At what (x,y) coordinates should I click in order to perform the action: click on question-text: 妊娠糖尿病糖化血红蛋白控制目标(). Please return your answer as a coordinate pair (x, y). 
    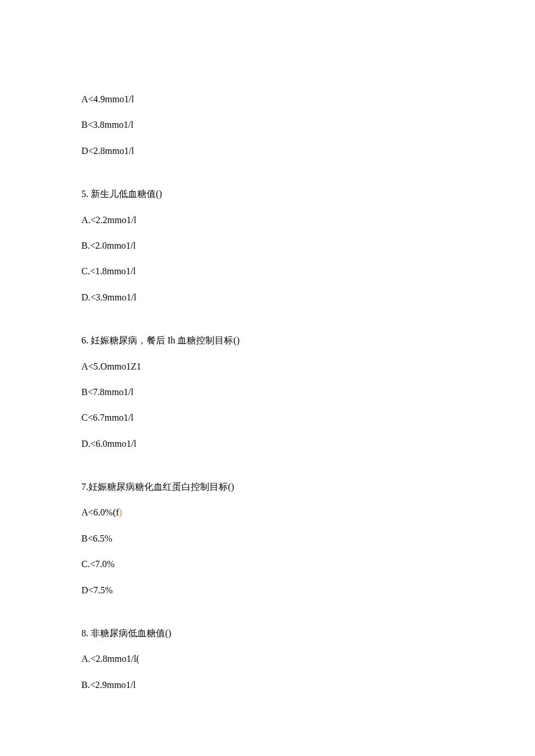
    Looking at the image, I should click on (162, 487).